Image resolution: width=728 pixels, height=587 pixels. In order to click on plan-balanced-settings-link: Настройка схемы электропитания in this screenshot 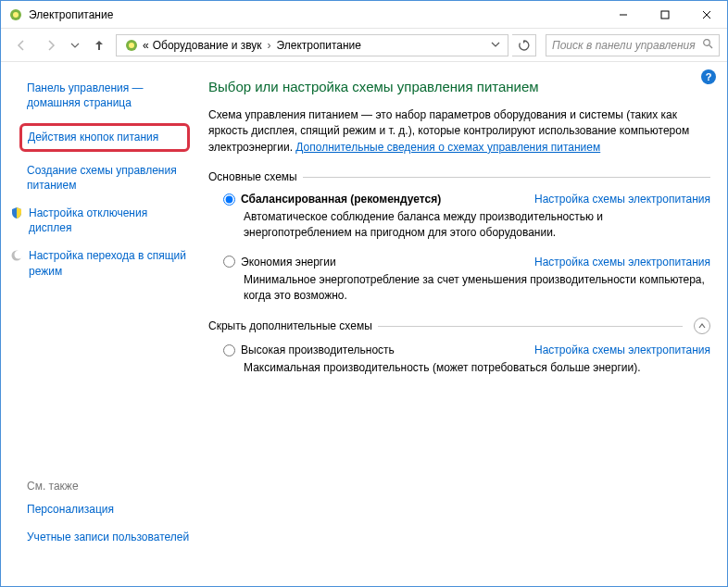, I will do `click(622, 199)`.